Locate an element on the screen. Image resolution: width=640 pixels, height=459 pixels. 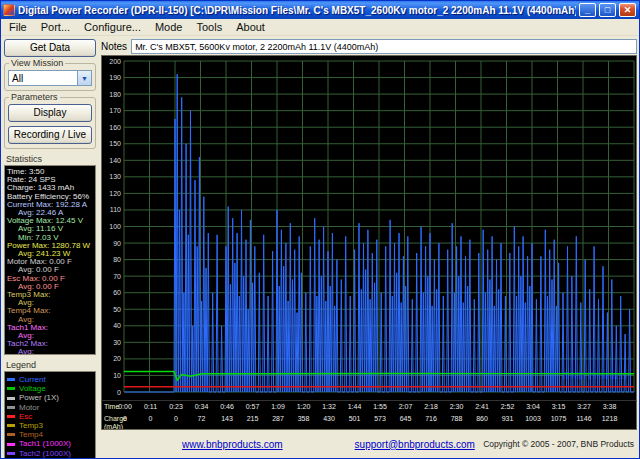
charge-tick-value: 1146 is located at coordinates (584, 418).